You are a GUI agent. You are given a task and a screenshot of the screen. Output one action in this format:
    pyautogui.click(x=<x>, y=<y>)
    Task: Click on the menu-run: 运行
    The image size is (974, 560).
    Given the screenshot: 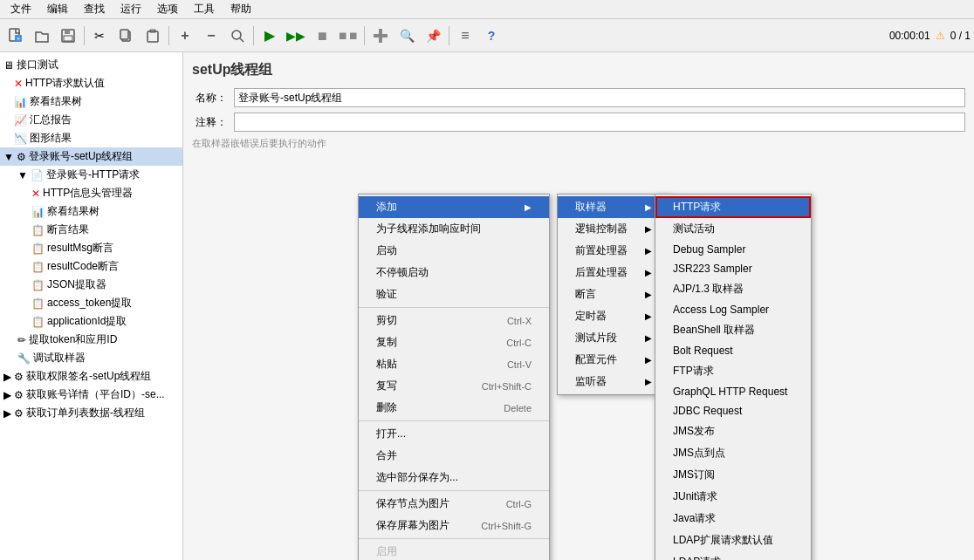 What is the action you would take?
    pyautogui.click(x=131, y=9)
    